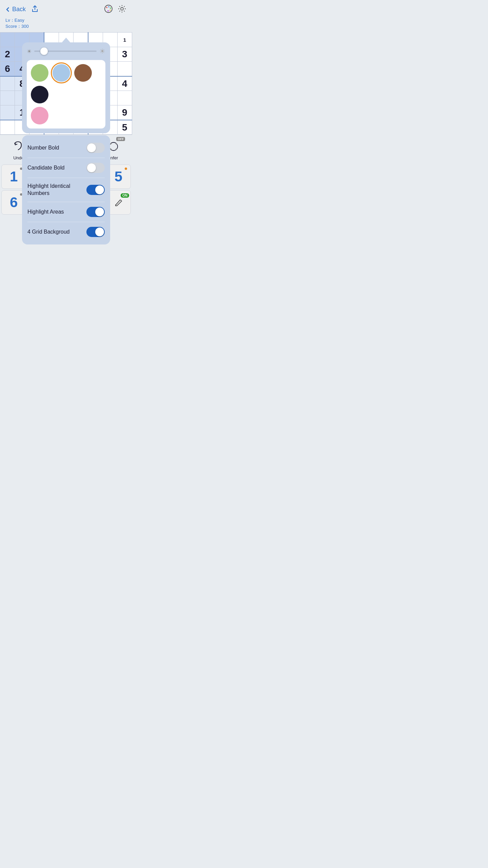 The width and height of the screenshot is (488, 868). I want to click on setting-4grid-label: 4 Grid Backgroud, so click(49, 232).